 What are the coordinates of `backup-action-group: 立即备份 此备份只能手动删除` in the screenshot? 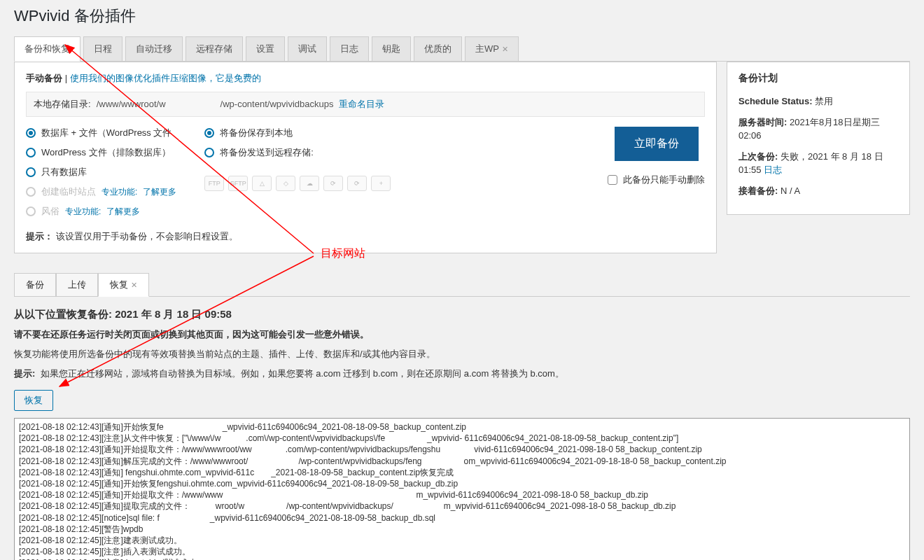 It's located at (657, 157).